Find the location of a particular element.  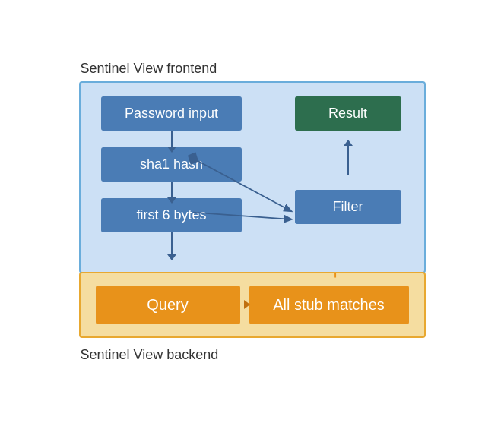

password-input-box: Password input is located at coordinates (172, 114).